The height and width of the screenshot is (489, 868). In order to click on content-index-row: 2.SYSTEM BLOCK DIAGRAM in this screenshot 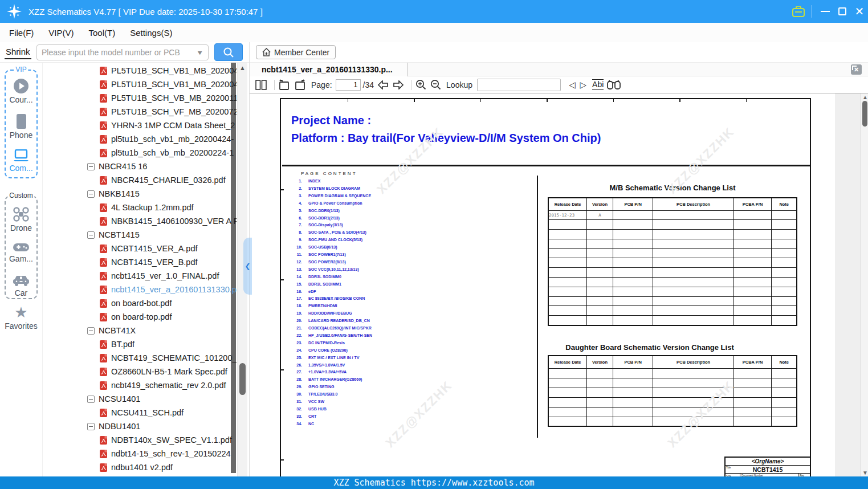, I will do `click(407, 190)`.